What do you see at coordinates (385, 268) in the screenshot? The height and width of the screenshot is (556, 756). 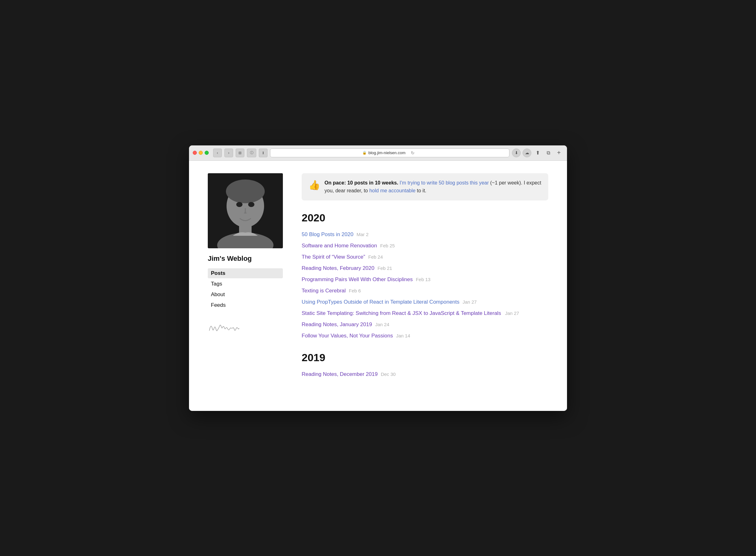 I see `post-date: Feb 21` at bounding box center [385, 268].